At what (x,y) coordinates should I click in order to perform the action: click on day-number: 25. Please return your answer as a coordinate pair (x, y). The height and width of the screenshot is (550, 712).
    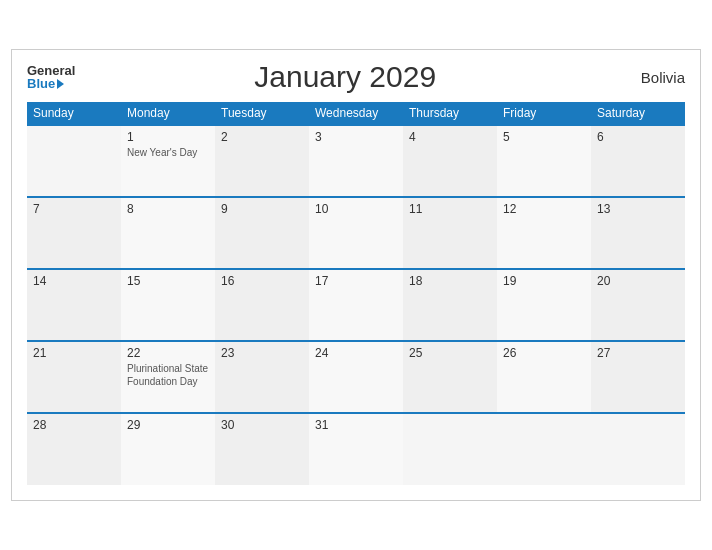
    Looking at the image, I should click on (450, 353).